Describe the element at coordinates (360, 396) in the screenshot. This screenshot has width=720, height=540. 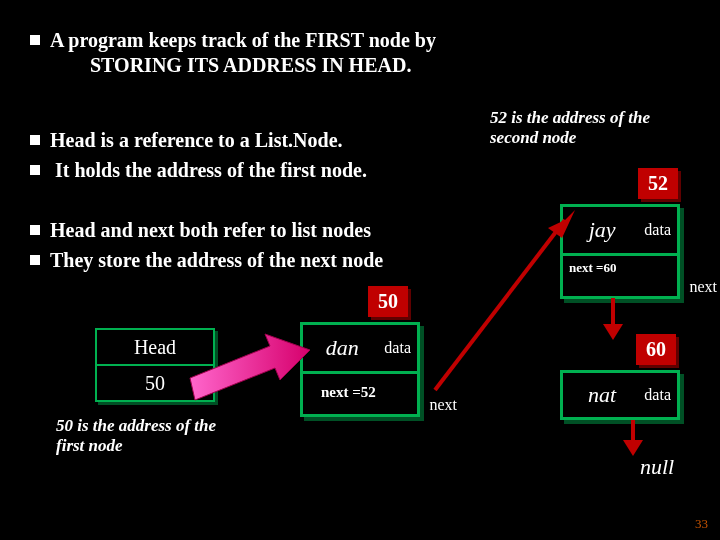
I see `node-next-row: next =52 next` at that location.